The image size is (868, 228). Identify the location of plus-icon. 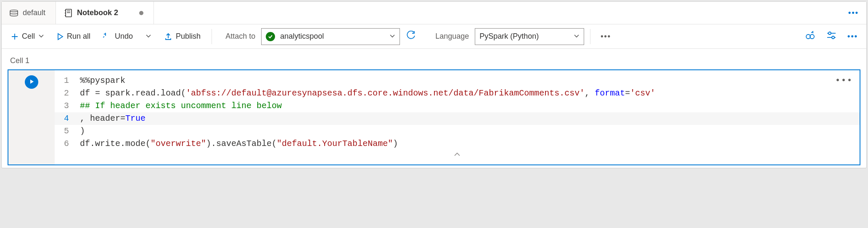
(15, 37).